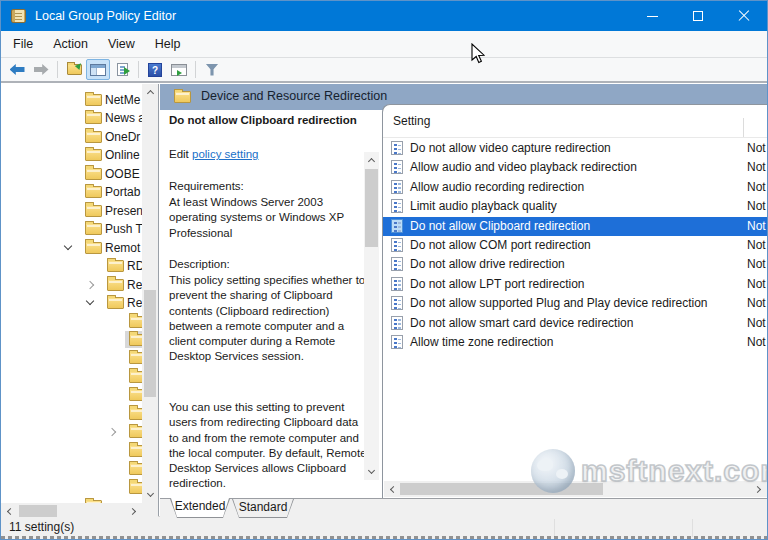  I want to click on menu-view: View, so click(122, 44).